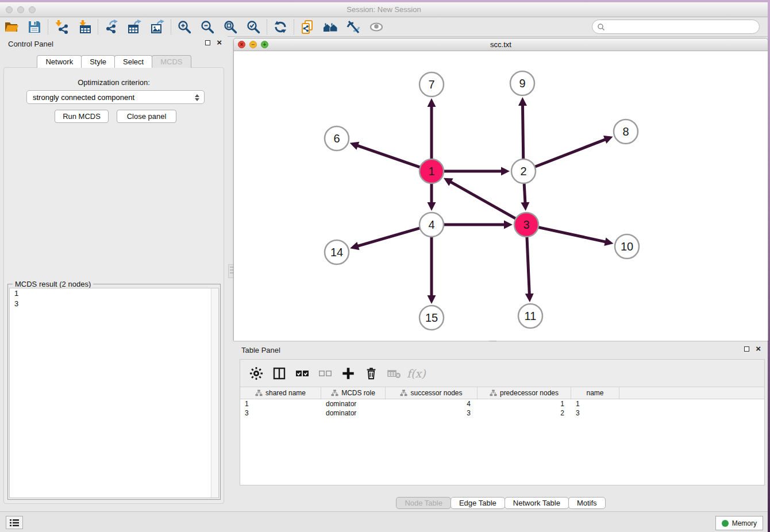 This screenshot has height=532, width=770. I want to click on tab-mcds: MCDS, so click(171, 61).